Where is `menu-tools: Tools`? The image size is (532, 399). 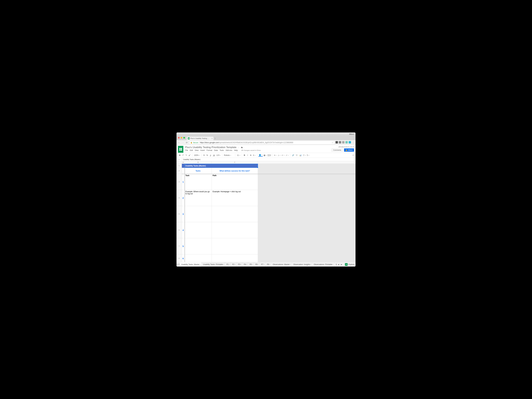 menu-tools: Tools is located at coordinates (222, 150).